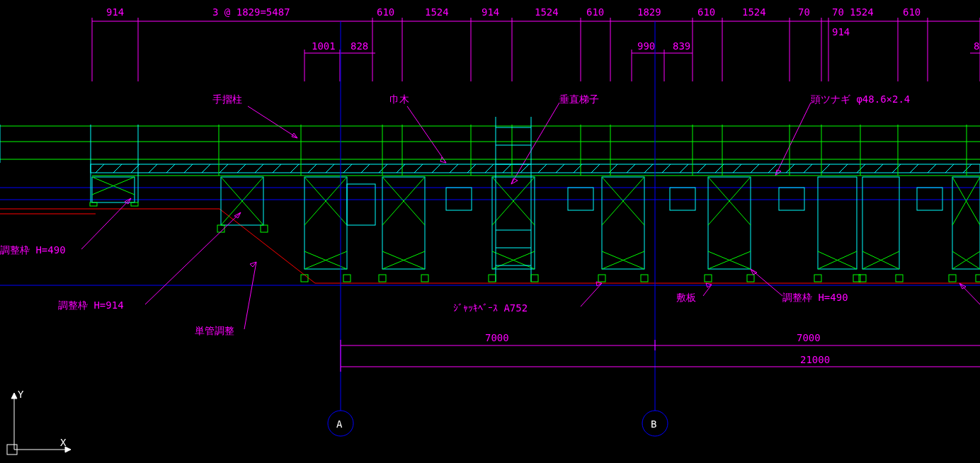 The width and height of the screenshot is (980, 463). Describe the element at coordinates (815, 360) in the screenshot. I see `dim-21000: 21000` at that location.